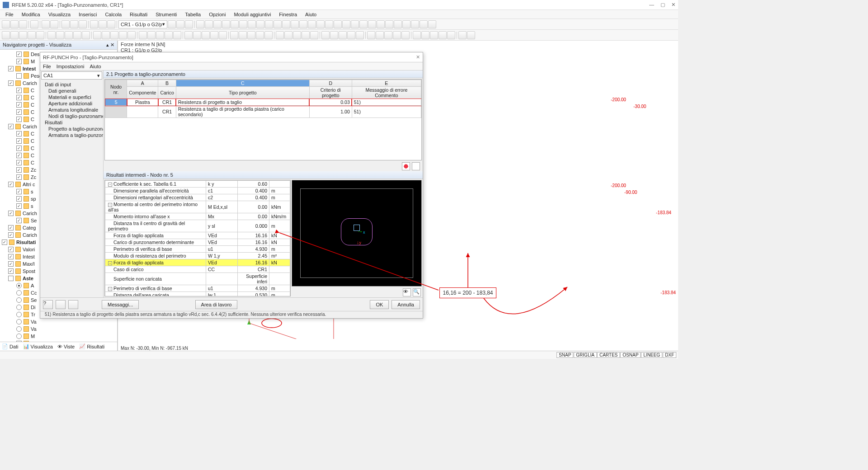 This screenshot has width=868, height=470. Describe the element at coordinates (198, 226) in the screenshot. I see `result-row: Distanza tra il centro di gravità del pe…` at that location.